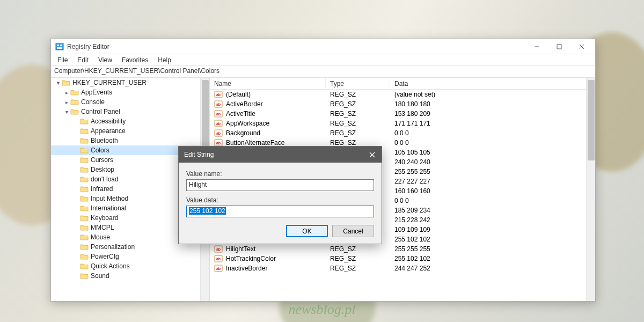 The width and height of the screenshot is (644, 322). Describe the element at coordinates (130, 102) in the screenshot. I see `tree-node: ▸Console` at that location.